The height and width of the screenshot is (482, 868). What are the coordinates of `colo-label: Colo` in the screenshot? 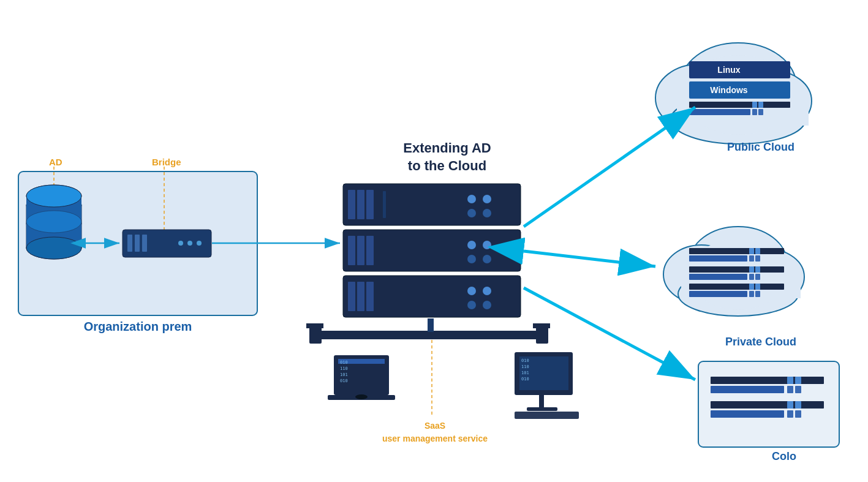 It's located at (784, 457).